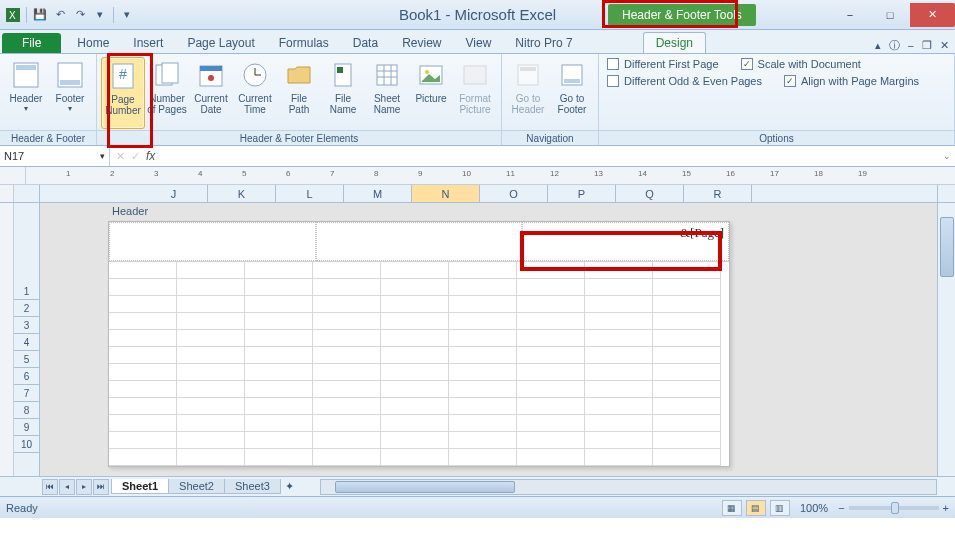  Describe the element at coordinates (196, 486) in the screenshot. I see `sheet-tab: Sheet2` at that location.